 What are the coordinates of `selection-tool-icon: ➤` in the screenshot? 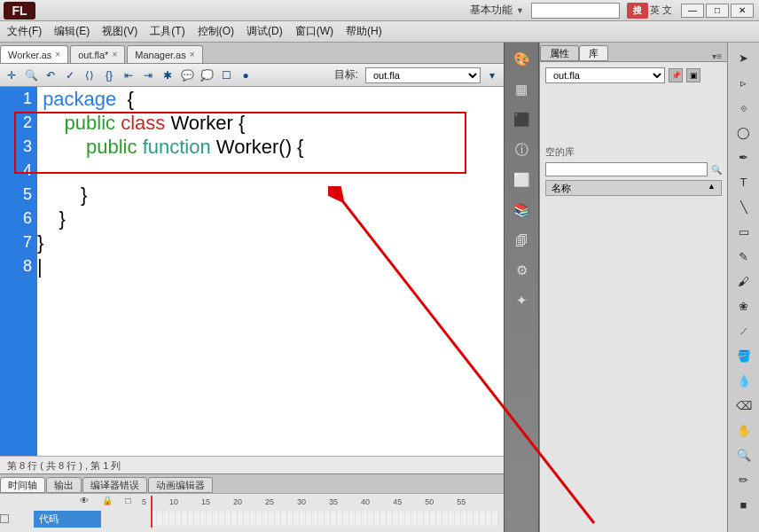 It's located at (744, 58).